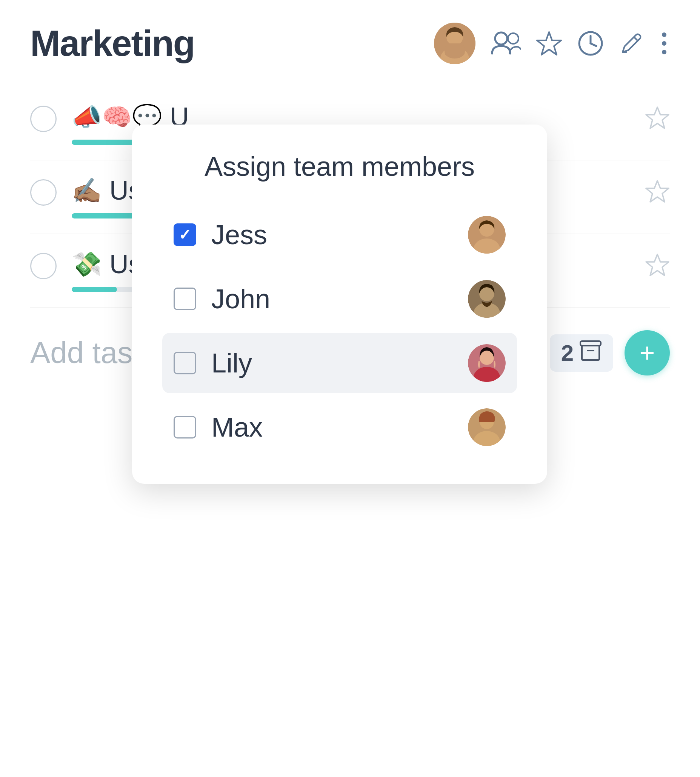 Image resolution: width=700 pixels, height=777 pixels. What do you see at coordinates (185, 299) in the screenshot?
I see `member-checkbox-john` at bounding box center [185, 299].